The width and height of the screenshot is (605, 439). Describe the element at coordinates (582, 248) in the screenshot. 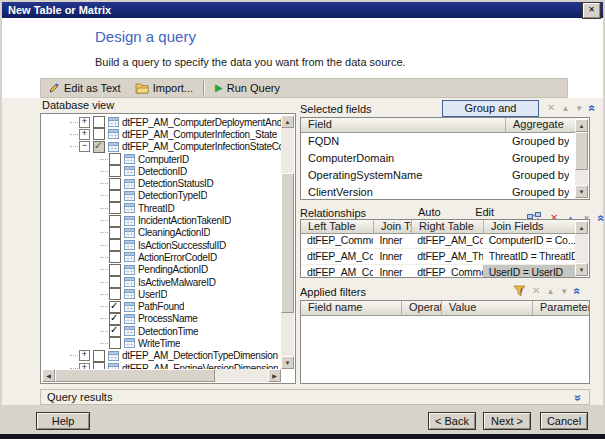

I see `relationships-vscrollbar: ▲ ▼` at that location.